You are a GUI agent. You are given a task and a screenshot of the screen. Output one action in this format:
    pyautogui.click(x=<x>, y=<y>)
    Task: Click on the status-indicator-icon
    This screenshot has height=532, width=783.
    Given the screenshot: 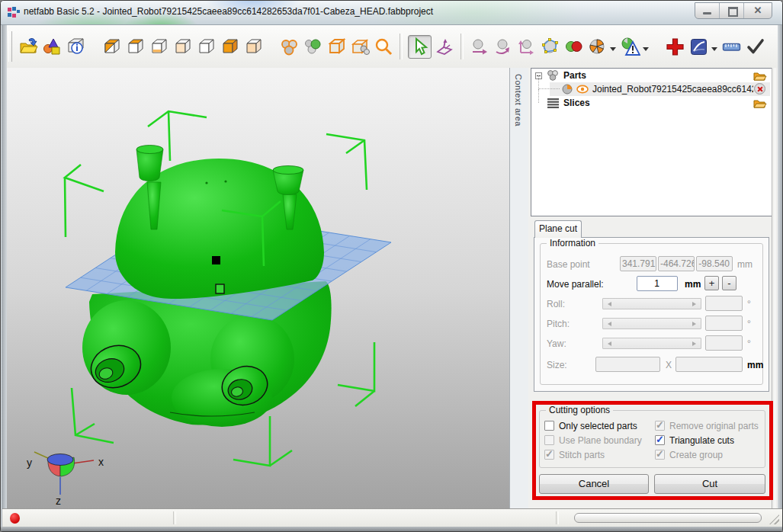 What is the action you would take?
    pyautogui.click(x=15, y=518)
    